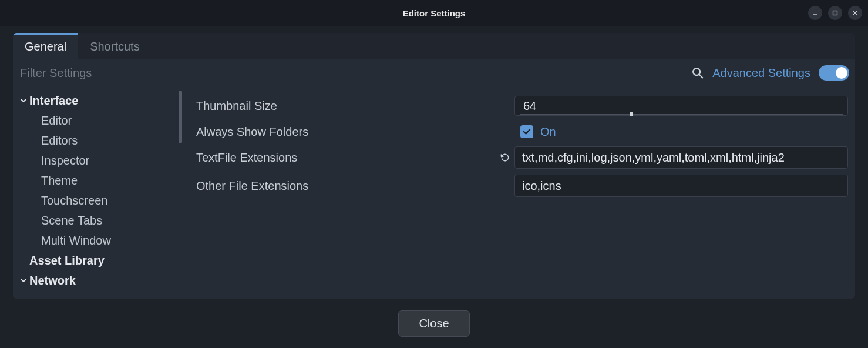 This screenshot has width=868, height=348. Describe the element at coordinates (434, 73) in the screenshot. I see `filter-bar: Advanced Settings` at that location.